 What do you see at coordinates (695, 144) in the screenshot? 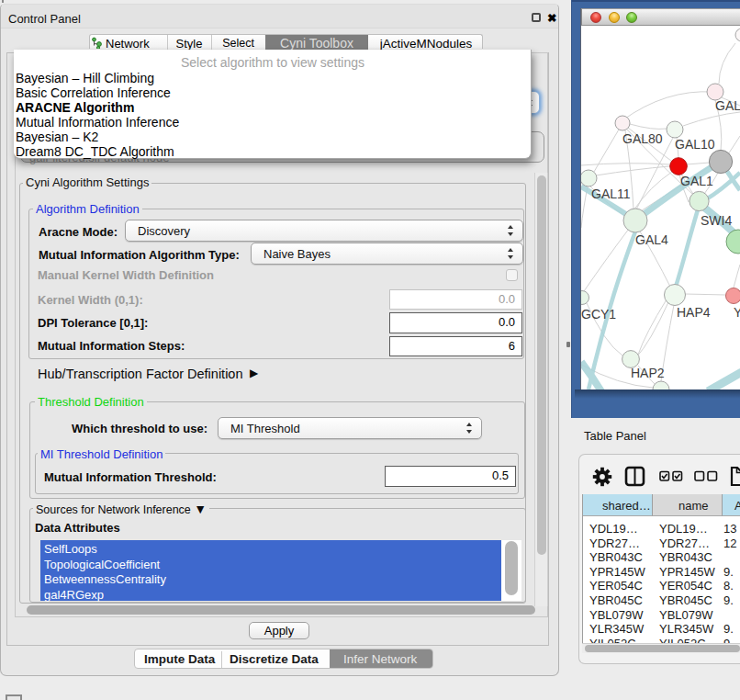
I see `svg-text: GAL10` at bounding box center [695, 144].